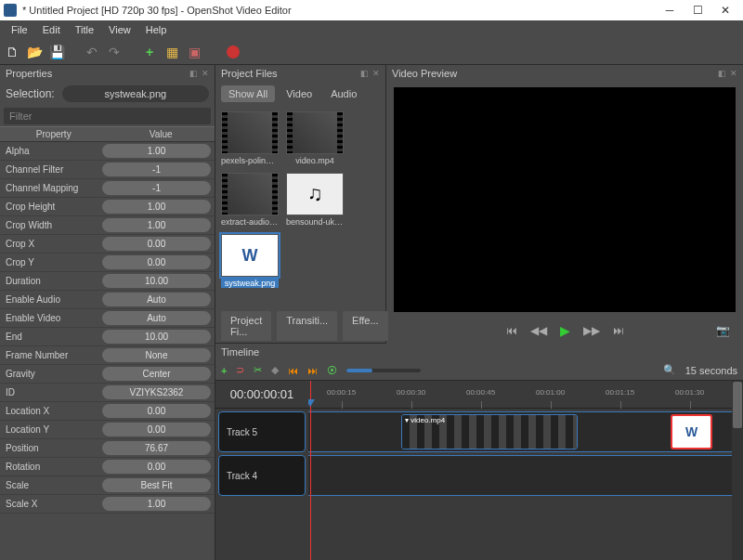 Image resolution: width=743 pixels, height=560 pixels. I want to click on property-row: Crop X0.00, so click(108, 244).